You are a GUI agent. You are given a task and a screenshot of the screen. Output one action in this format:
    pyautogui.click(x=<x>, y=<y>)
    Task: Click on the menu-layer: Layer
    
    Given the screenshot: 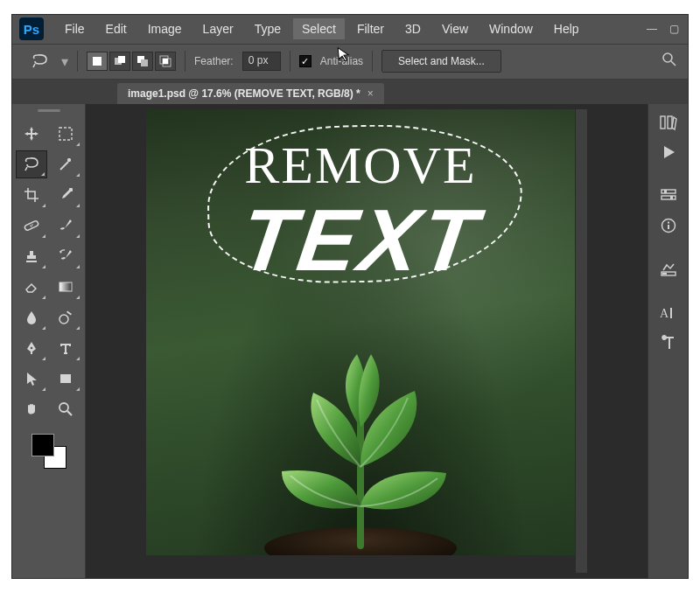 What is the action you would take?
    pyautogui.click(x=219, y=29)
    